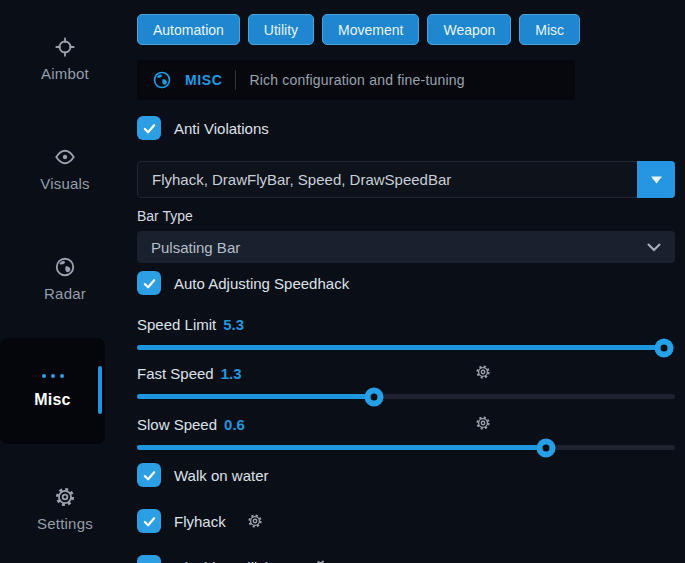 The width and height of the screenshot is (685, 563). I want to click on sidebar-item-radar: Radar, so click(65, 279).